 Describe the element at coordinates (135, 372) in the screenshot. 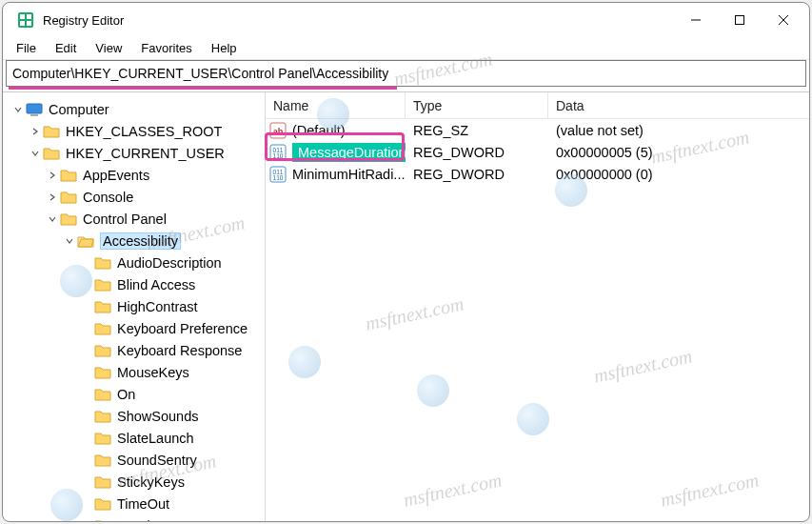

I see `tree-child: MouseKeys` at that location.